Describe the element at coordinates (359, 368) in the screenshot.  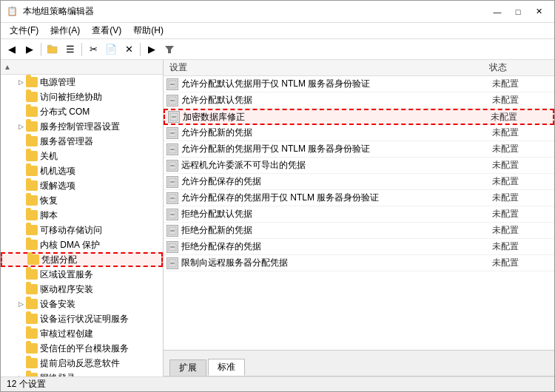
I see `tabs-row: 扩展 标准` at that location.